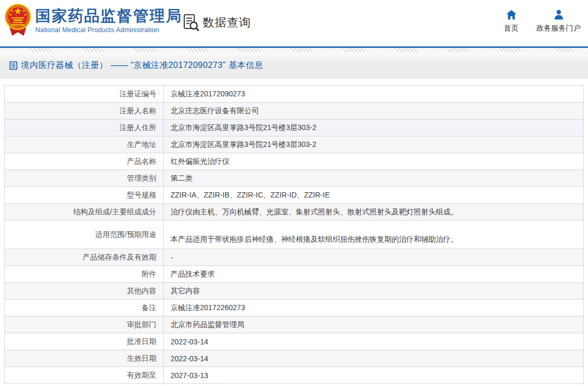  What do you see at coordinates (294, 111) in the screenshot?
I see `table-row: 注册人名称 北京庄志医疗设备有限公司` at bounding box center [294, 111].